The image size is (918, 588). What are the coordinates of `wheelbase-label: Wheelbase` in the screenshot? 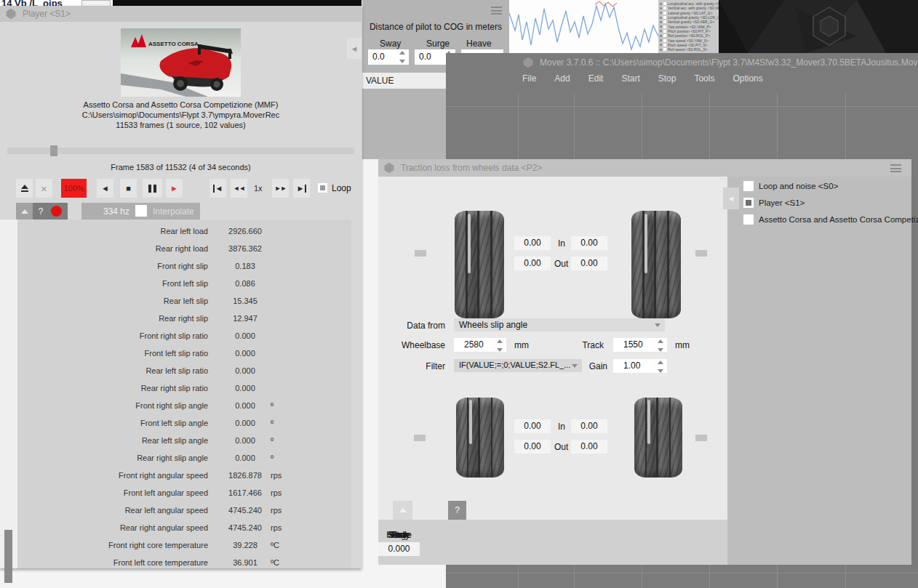 It's located at (412, 345).